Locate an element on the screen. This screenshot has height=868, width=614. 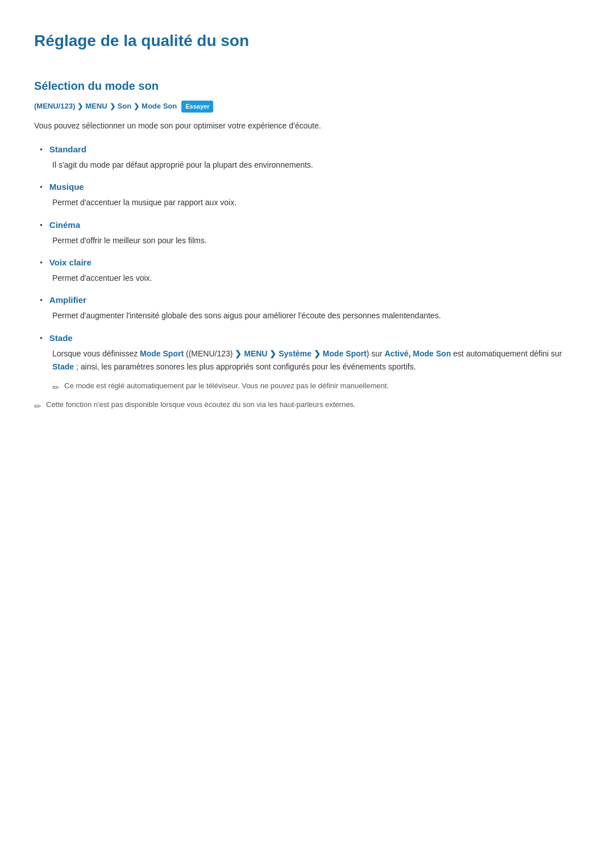
list-item-cinema: ● Cinéma is located at coordinates (310, 225).